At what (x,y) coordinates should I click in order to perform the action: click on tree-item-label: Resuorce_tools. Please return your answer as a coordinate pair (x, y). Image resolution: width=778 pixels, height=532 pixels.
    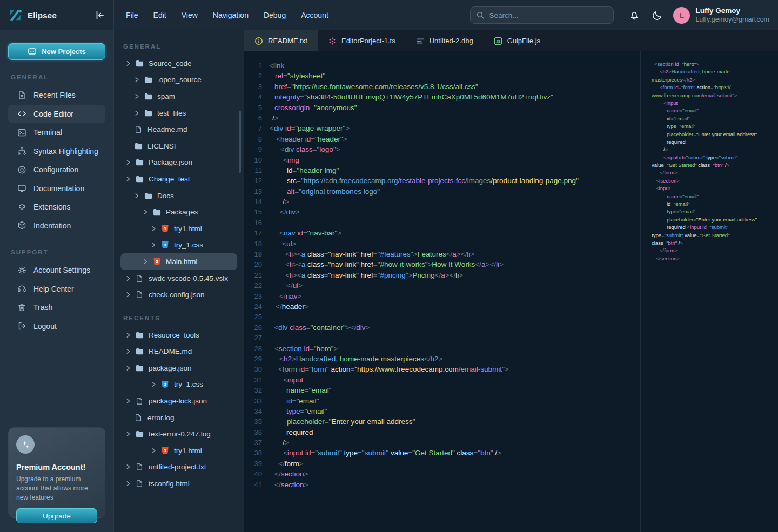
    Looking at the image, I should click on (174, 335).